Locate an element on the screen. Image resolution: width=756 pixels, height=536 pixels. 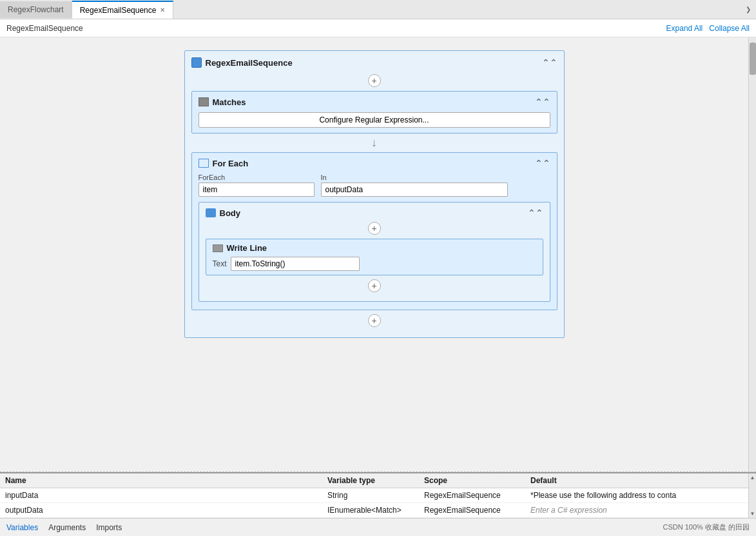
toolbar-actions: Expand All Collapse All is located at coordinates (708, 28).